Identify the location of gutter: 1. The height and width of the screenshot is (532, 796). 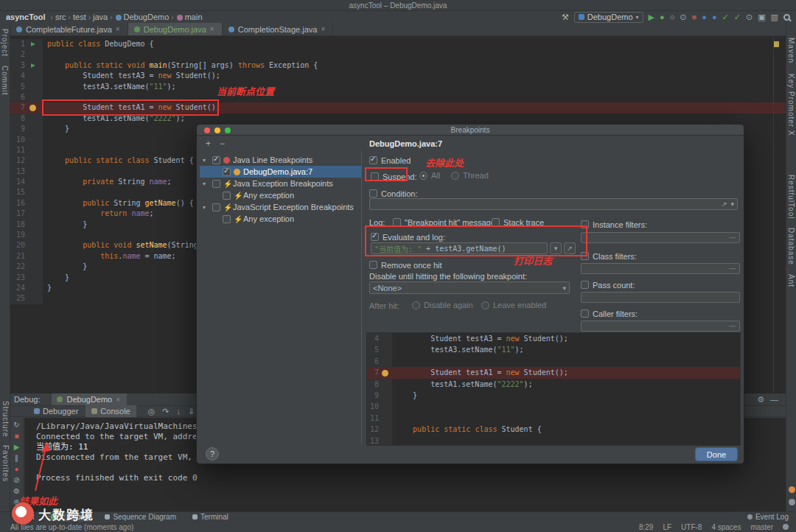
(27, 44).